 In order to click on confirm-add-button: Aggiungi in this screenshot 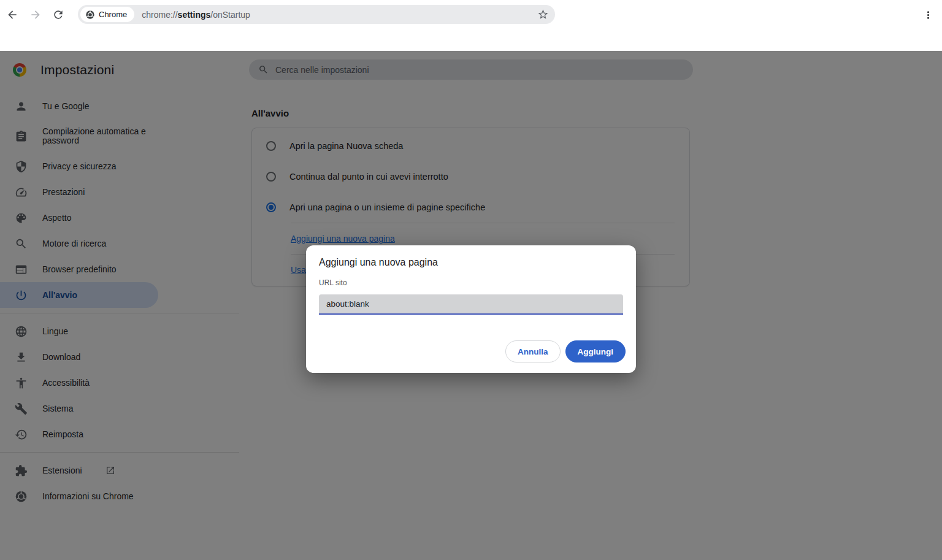, I will do `click(595, 351)`.